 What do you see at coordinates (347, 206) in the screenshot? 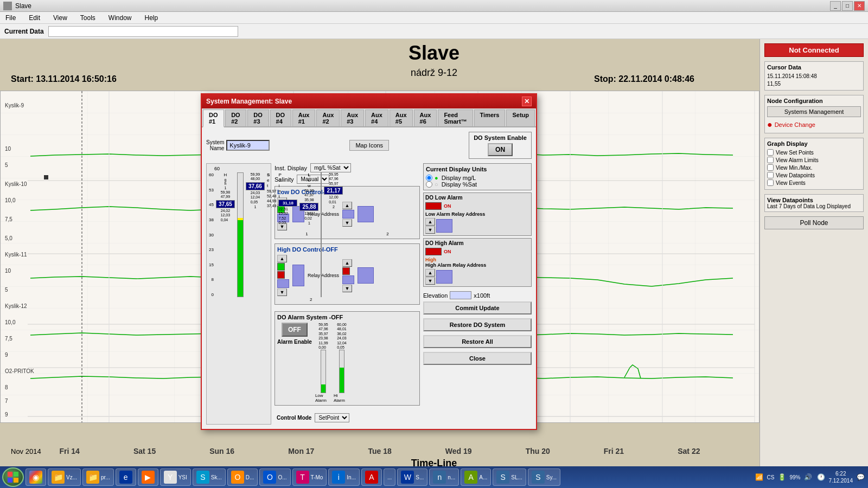
I see `relay-up1: ▲` at bounding box center [347, 206].